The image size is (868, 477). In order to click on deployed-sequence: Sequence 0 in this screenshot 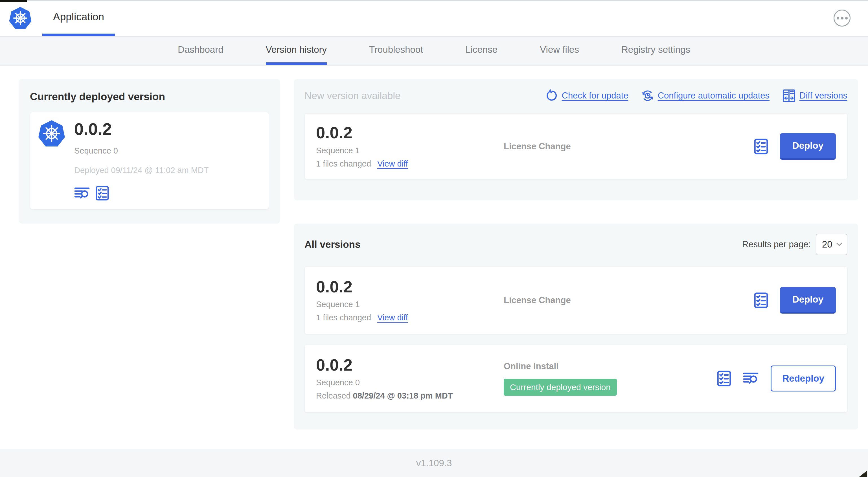, I will do `click(142, 151)`.